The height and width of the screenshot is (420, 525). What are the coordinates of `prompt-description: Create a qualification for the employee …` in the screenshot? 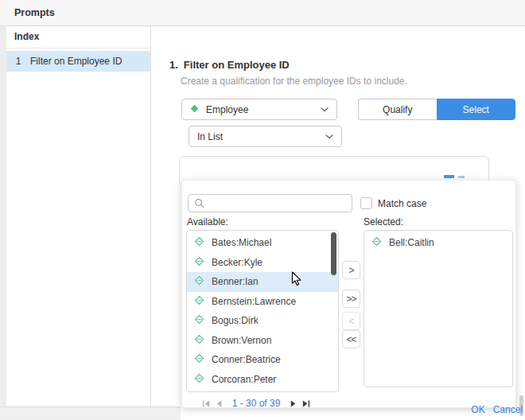 It's located at (294, 81).